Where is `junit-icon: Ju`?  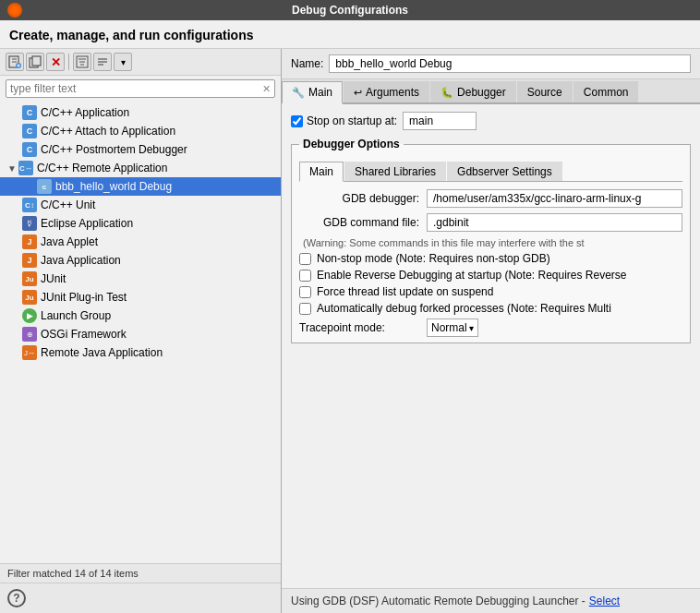
junit-icon: Ju is located at coordinates (30, 279).